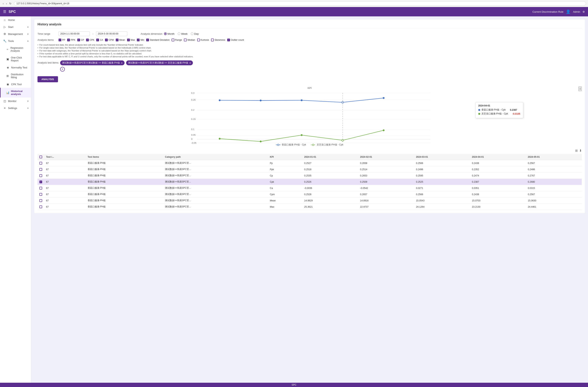 This screenshot has width=588, height=387. I want to click on settings-icon: ⚙, so click(584, 12).